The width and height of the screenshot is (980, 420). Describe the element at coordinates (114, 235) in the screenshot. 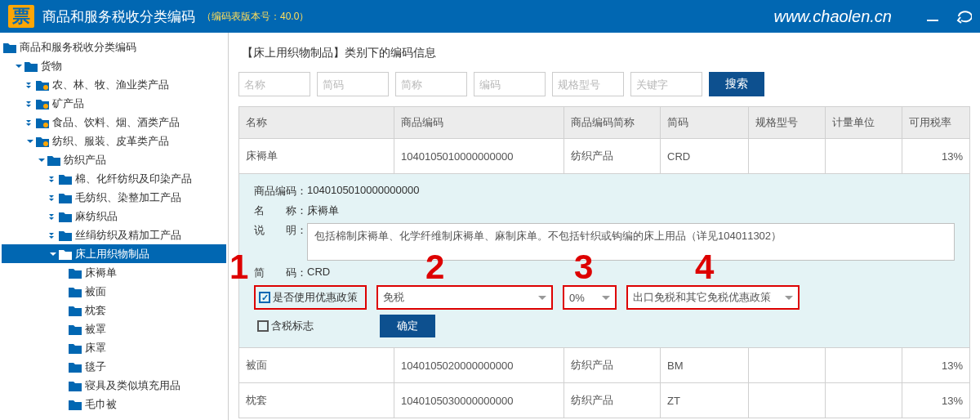

I see `tree-item: 丝绢纺织及精加工产品` at that location.